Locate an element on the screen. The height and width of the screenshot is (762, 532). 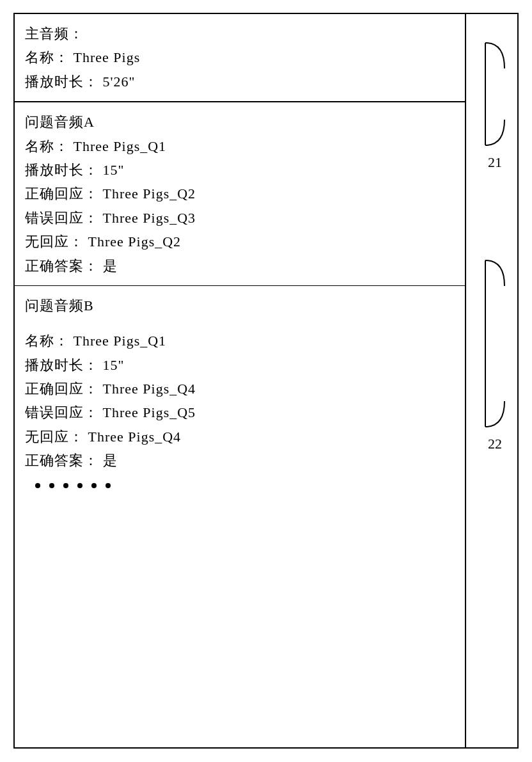
question-b-duration: 播放时长： 15" is located at coordinates (240, 365).